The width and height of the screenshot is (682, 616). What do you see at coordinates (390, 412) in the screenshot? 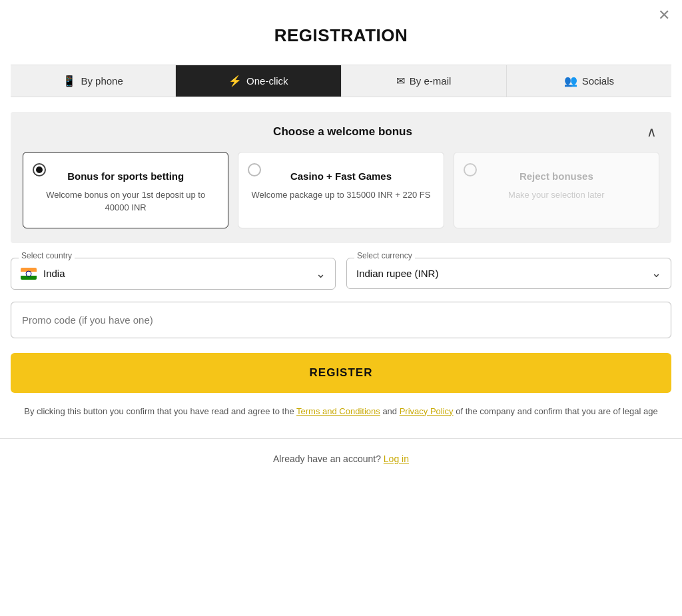
I see `legal-middle: and` at bounding box center [390, 412].